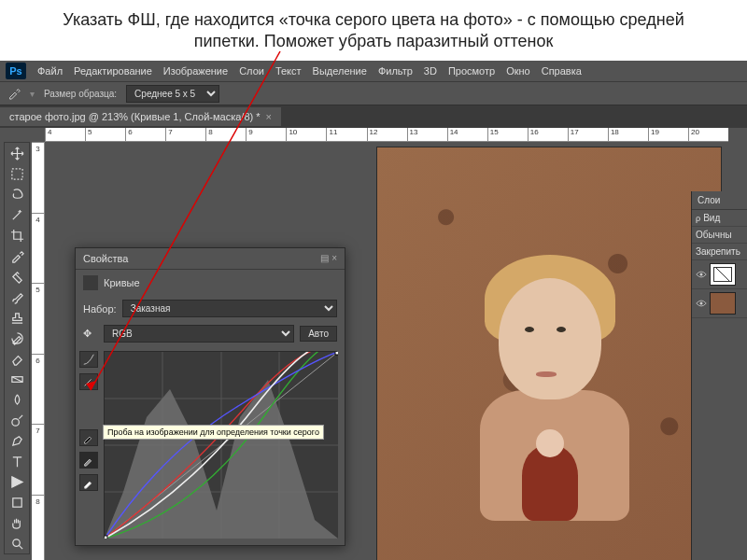  I want to click on move-tool, so click(17, 153).